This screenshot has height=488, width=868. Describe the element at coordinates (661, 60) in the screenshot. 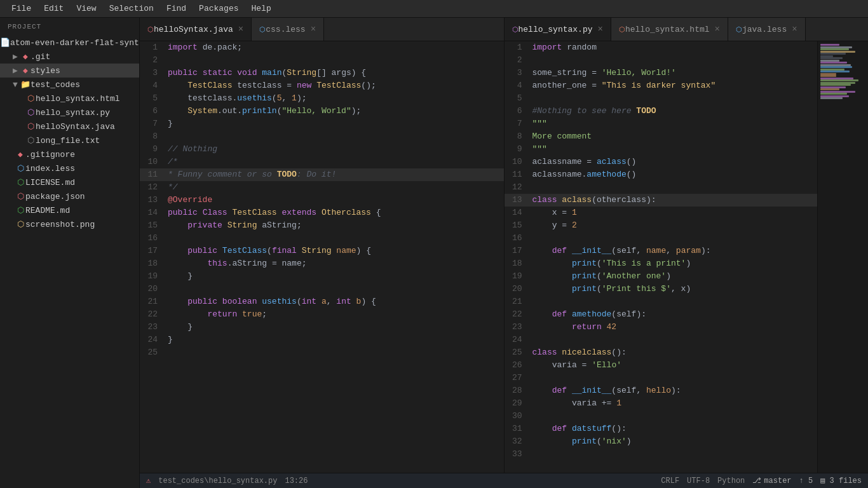

I see `table-row: 2` at that location.